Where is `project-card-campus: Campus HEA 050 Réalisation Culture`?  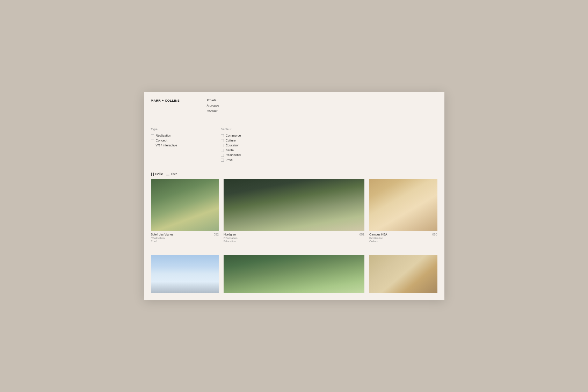
project-card-campus: Campus HEA 050 Réalisation Culture is located at coordinates (403, 211).